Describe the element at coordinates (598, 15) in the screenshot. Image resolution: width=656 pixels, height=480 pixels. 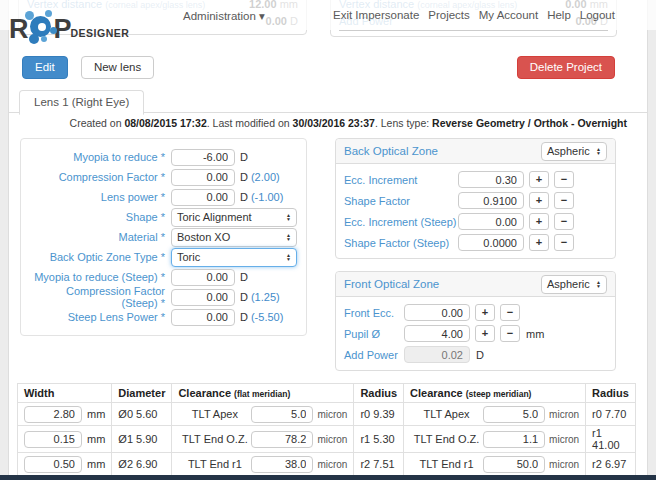
I see `nav-logout: Logout` at that location.